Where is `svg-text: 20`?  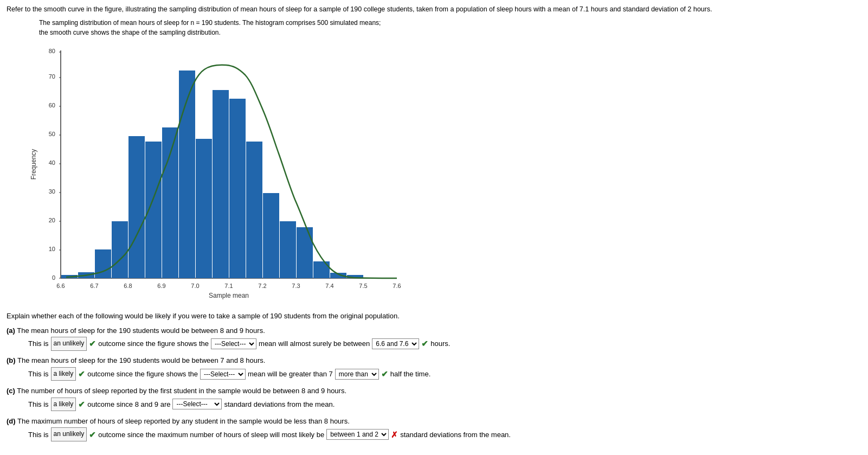 svg-text: 20 is located at coordinates (52, 220).